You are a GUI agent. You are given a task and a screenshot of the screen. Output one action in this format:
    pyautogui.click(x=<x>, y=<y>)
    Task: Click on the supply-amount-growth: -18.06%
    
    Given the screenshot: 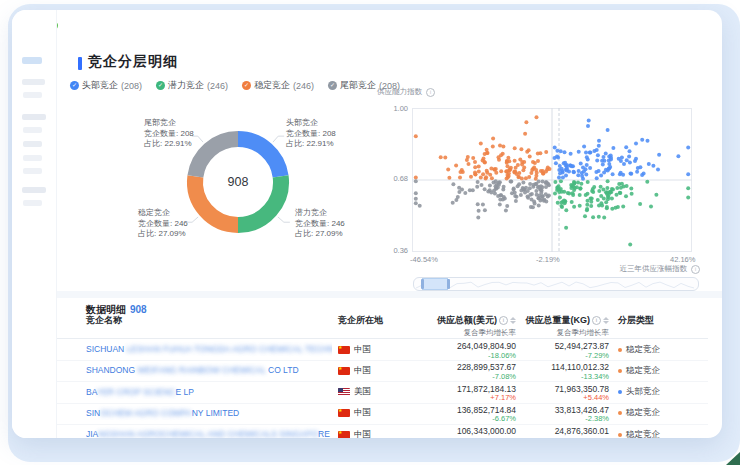 What is the action you would take?
    pyautogui.click(x=502, y=356)
    